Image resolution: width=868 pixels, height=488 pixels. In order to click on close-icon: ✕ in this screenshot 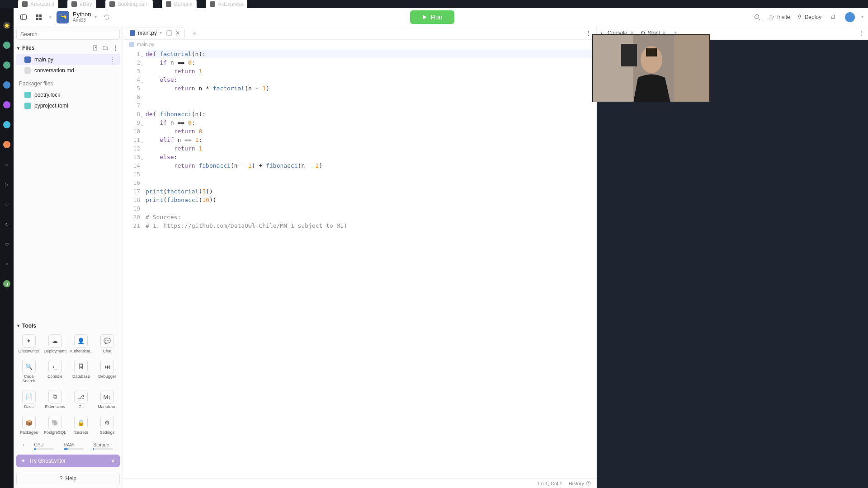, I will do `click(113, 461)`.